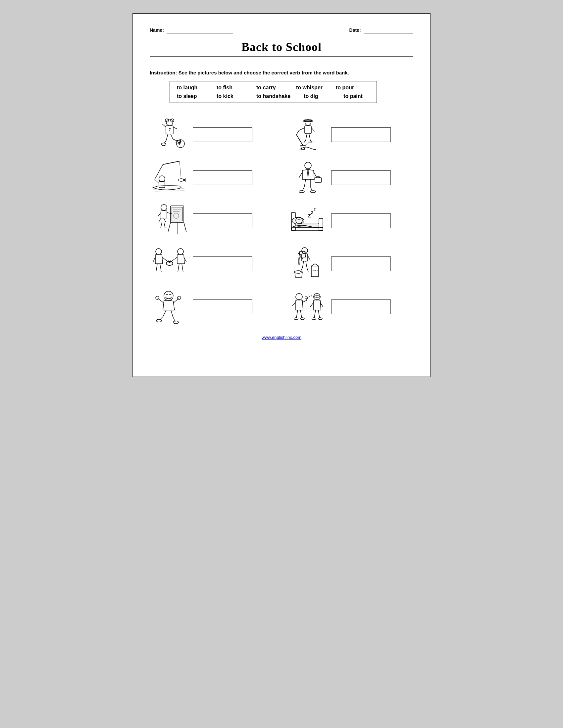 The width and height of the screenshot is (563, 728). I want to click on website-link: www.englishlinx.com, so click(282, 337).